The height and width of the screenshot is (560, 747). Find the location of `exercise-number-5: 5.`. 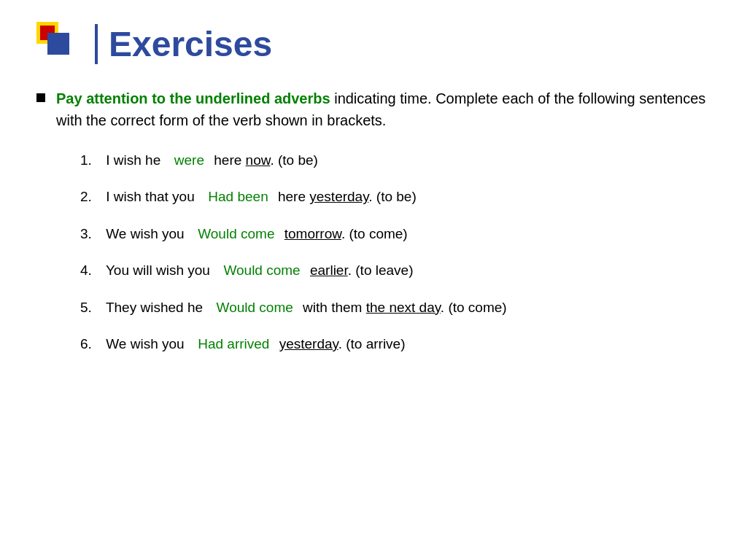

exercise-number-5: 5. is located at coordinates (91, 308).